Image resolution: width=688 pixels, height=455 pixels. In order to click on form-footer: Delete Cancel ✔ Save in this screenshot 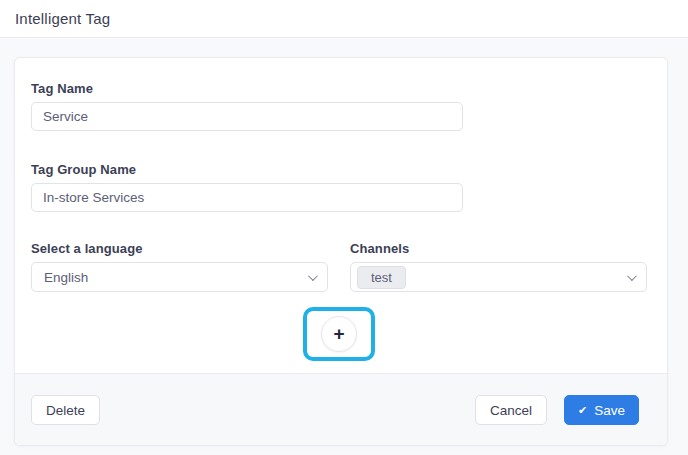, I will do `click(341, 409)`.